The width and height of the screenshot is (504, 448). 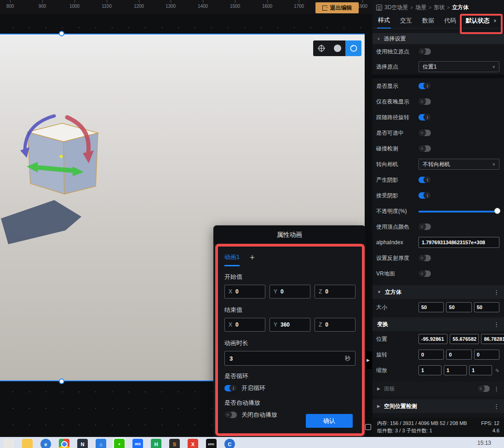 What do you see at coordinates (120, 443) in the screenshot?
I see `wechat-icon: ●` at bounding box center [120, 443].